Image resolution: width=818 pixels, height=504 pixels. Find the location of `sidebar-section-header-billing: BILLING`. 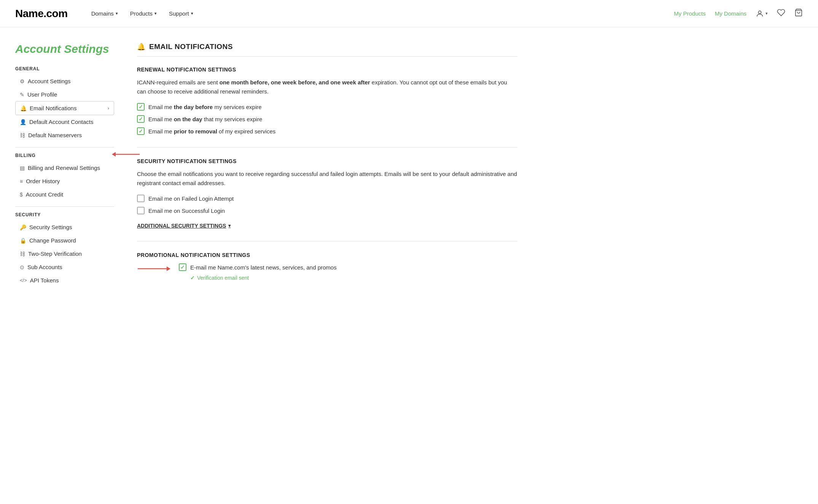

sidebar-section-header-billing: BILLING is located at coordinates (65, 155).